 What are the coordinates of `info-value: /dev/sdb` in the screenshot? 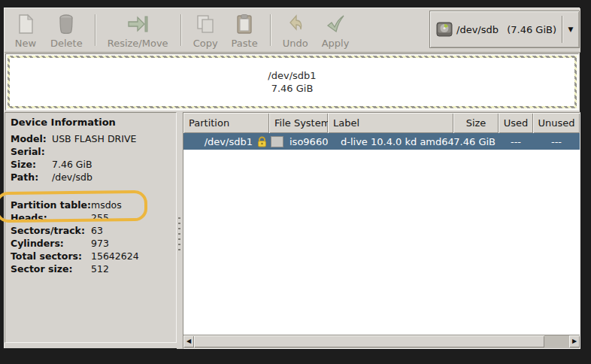 It's located at (72, 177).